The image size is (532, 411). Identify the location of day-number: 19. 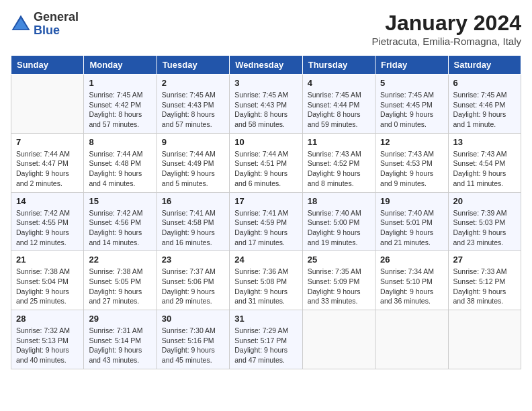
(411, 201).